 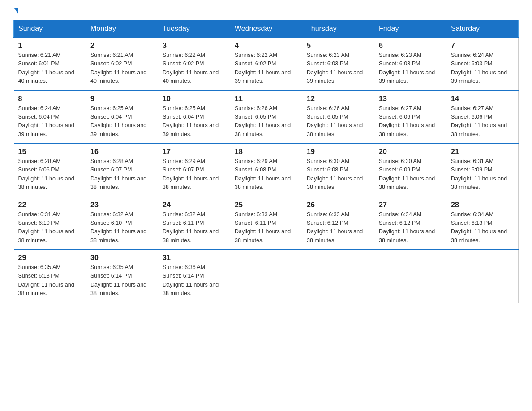 What do you see at coordinates (50, 117) in the screenshot?
I see `calendar-cell: 8 Sunrise: 6:24 AMSunset: 6:04 PMDayligh…` at bounding box center [50, 117].